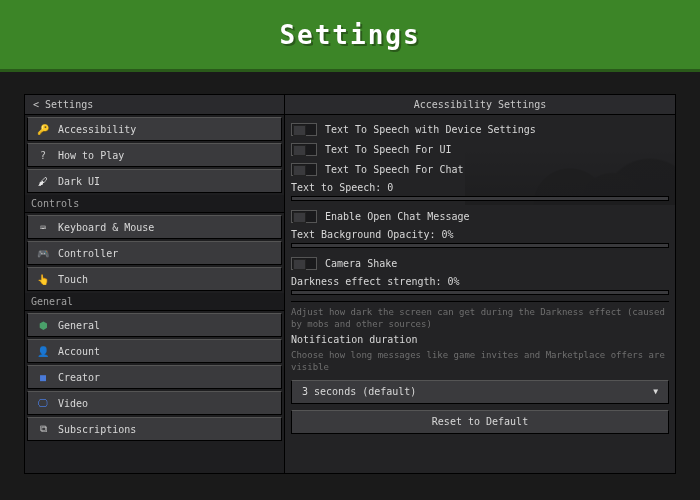 This screenshot has width=700, height=500. I want to click on sidebar-item-account: 👤Account, so click(154, 351).